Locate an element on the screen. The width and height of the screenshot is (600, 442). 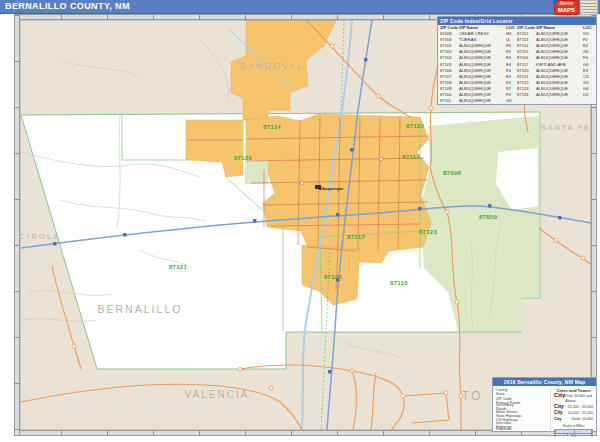
city-range: Under 10,000 is located at coordinates (582, 420).